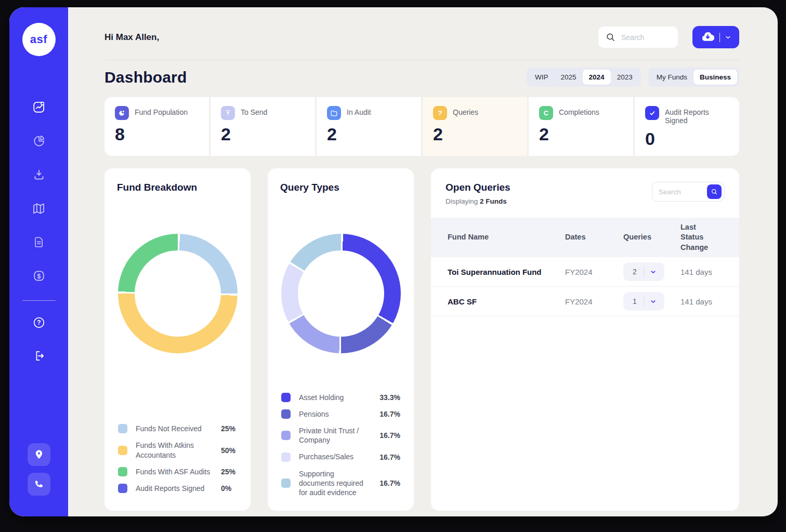  What do you see at coordinates (475, 127) in the screenshot?
I see `stat-card-queries: ? Queries 2` at bounding box center [475, 127].